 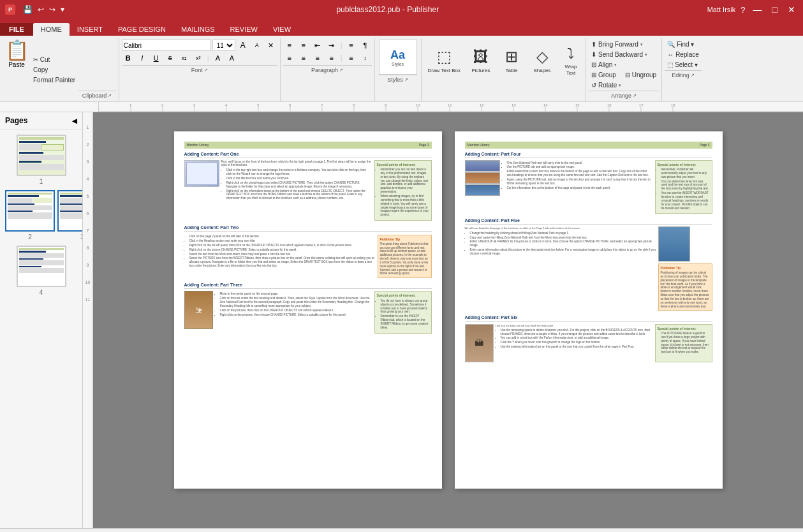 I want to click on bullets-btn: ≡, so click(x=290, y=45).